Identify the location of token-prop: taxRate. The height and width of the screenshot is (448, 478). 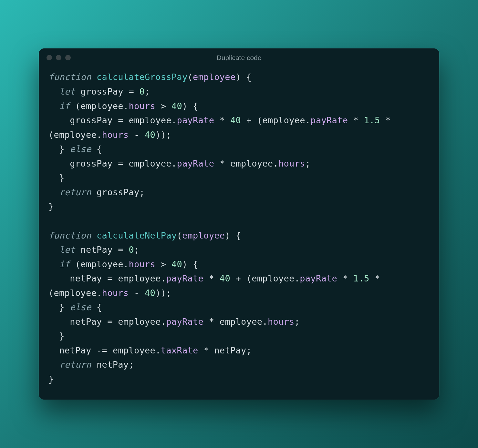
(180, 351).